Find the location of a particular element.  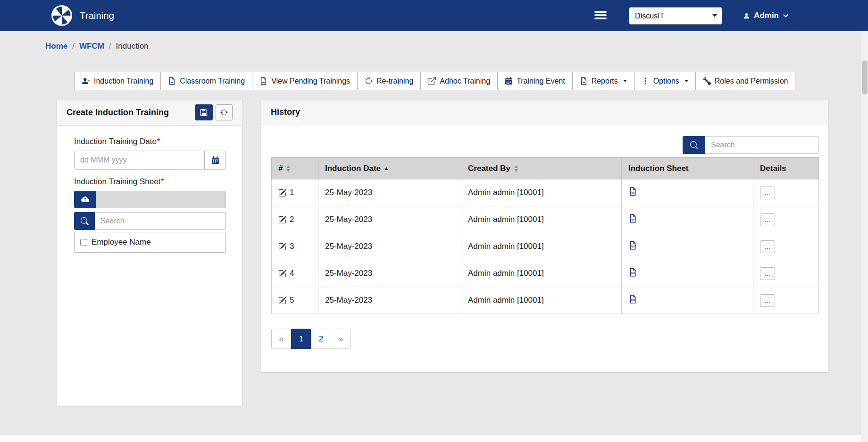

tab-roles-and-permission: Roles and Permission is located at coordinates (745, 81).